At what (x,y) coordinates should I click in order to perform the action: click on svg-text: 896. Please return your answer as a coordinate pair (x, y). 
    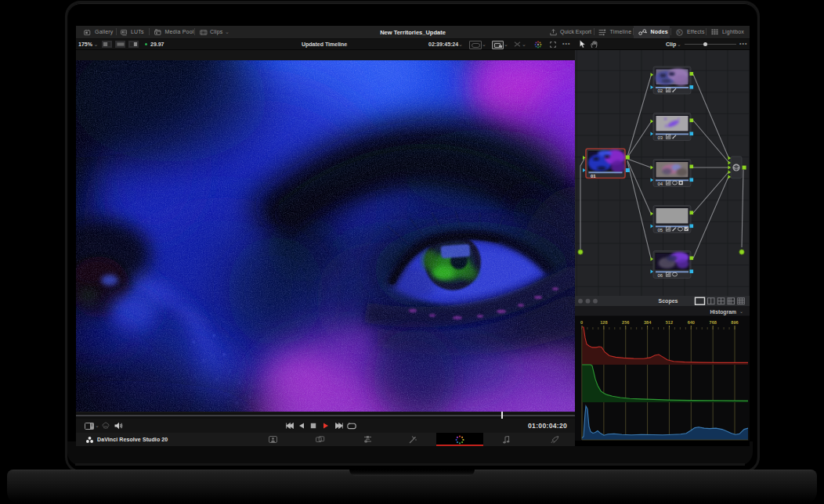
    Looking at the image, I should click on (735, 322).